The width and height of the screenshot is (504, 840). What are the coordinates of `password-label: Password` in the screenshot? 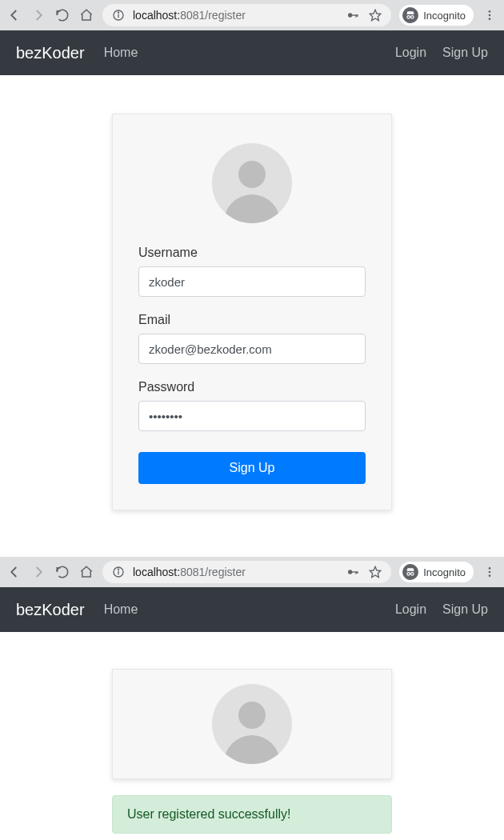 It's located at (252, 387).